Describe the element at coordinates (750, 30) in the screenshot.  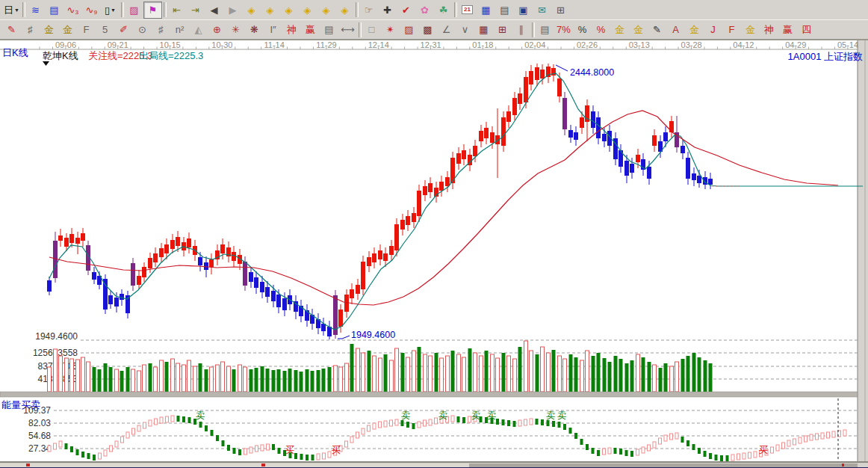
I see `toolbar-button-gold-stamp-2: 金` at that location.